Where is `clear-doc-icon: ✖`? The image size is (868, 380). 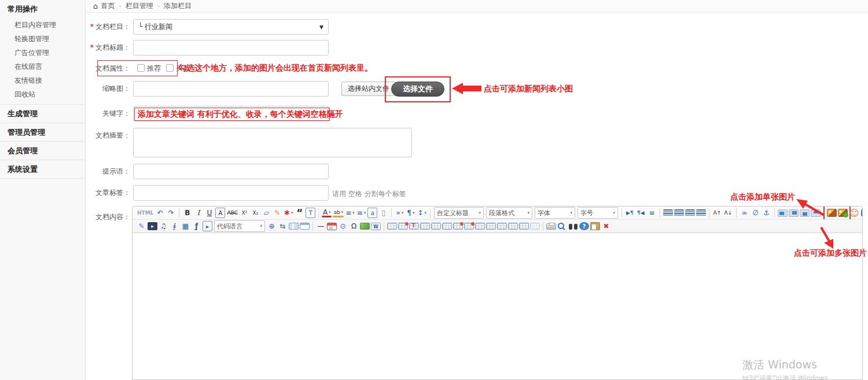 clear-doc-icon: ✖ is located at coordinates (606, 226).